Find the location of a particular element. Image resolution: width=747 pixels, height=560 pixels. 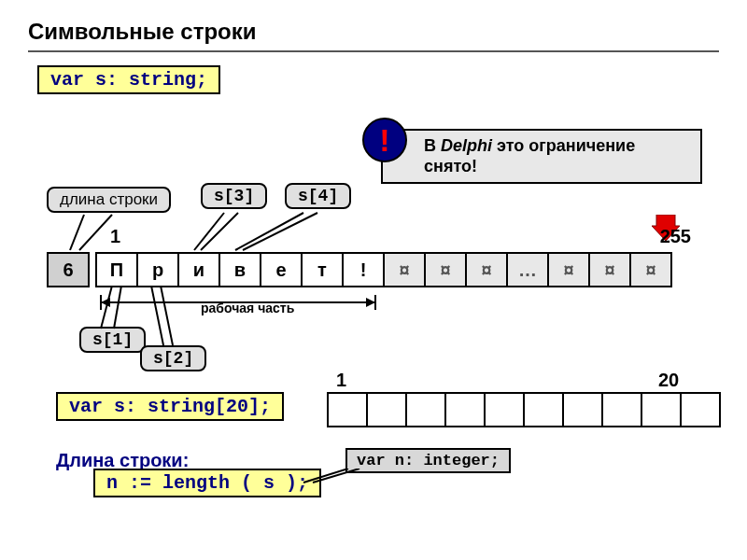

index2-20: 20 is located at coordinates (669, 381).